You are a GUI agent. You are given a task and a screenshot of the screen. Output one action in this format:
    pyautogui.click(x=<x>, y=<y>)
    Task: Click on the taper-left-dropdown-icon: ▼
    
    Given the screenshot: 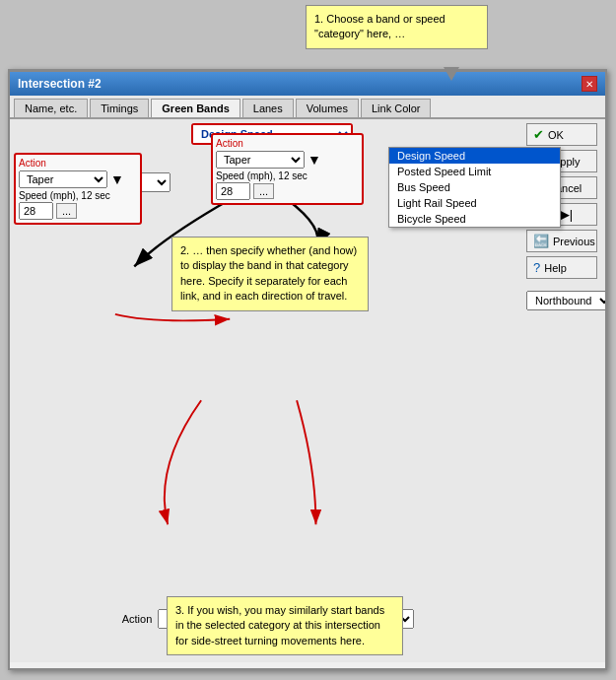 What is the action you would take?
    pyautogui.click(x=117, y=179)
    